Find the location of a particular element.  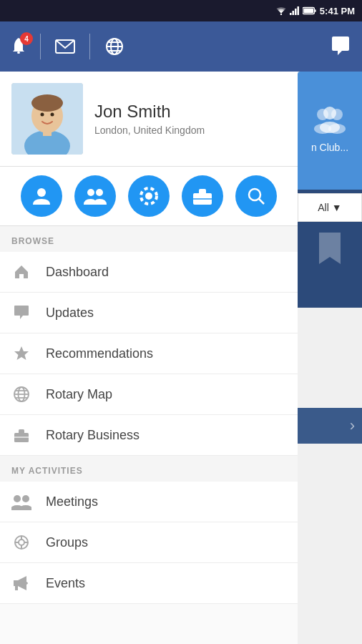

meetings-label: Meetings is located at coordinates (72, 502).